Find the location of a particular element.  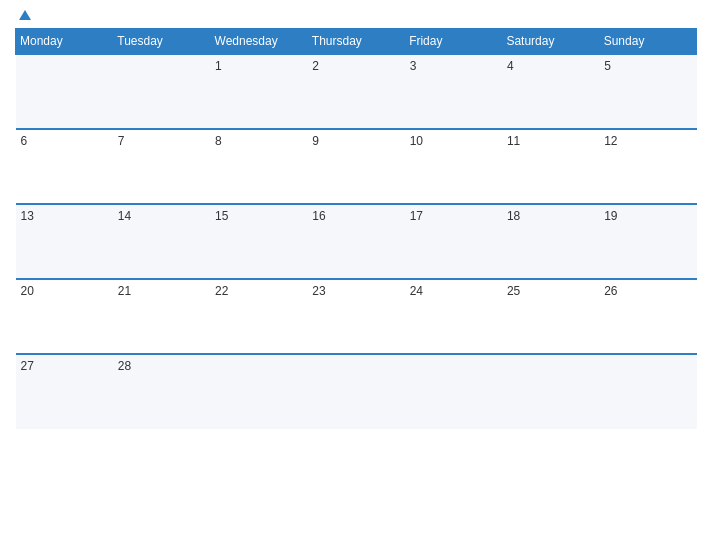

day-number: 4 is located at coordinates (550, 66).